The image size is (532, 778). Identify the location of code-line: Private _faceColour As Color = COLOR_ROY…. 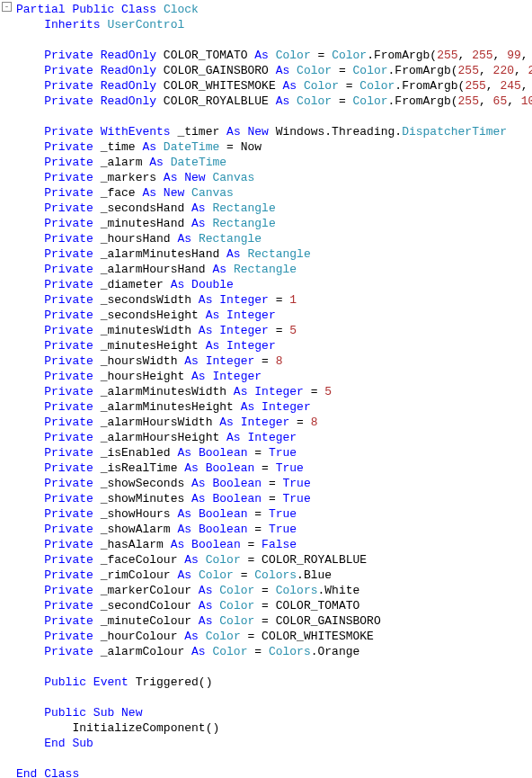
(266, 559).